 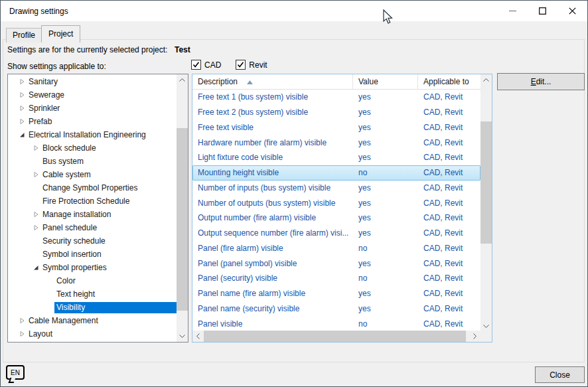 What do you see at coordinates (61, 34) in the screenshot?
I see `tab-project: Project` at bounding box center [61, 34].